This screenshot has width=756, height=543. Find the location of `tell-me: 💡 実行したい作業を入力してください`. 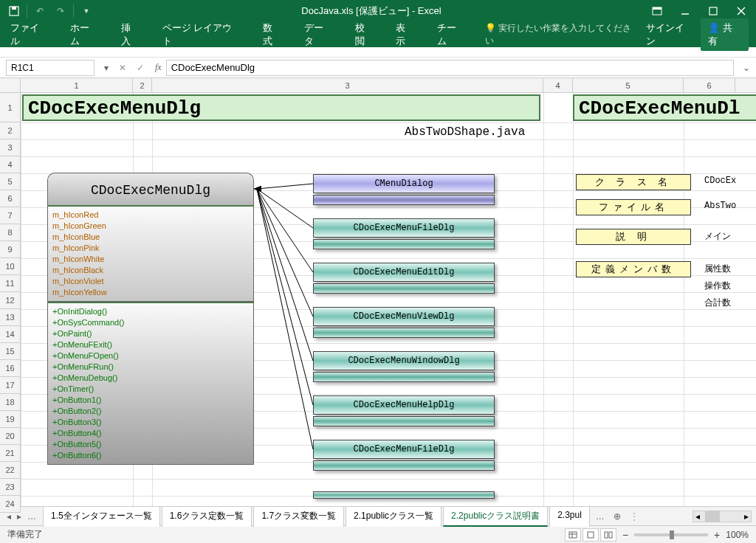

tell-me: 💡 実行したい作業を入力してください is located at coordinates (562, 35).